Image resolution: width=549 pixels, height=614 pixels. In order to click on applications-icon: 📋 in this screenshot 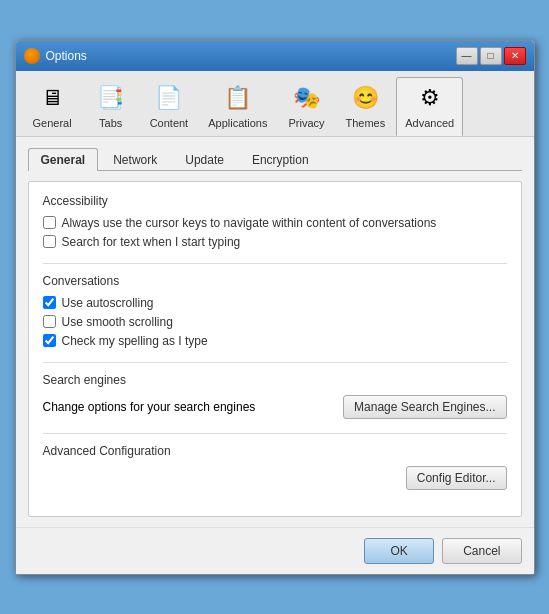, I will do `click(238, 98)`.